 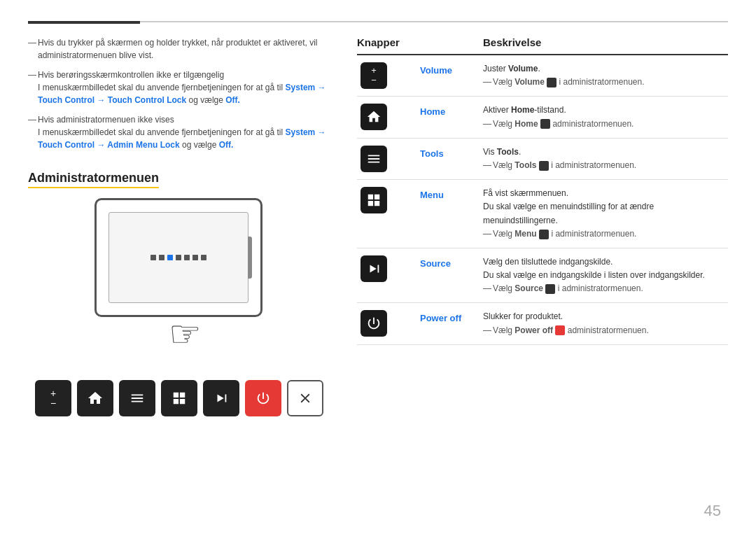 I want to click on row-desc-poweroff: Slukker for produktet. Vælg Power off ad…, so click(x=606, y=323).